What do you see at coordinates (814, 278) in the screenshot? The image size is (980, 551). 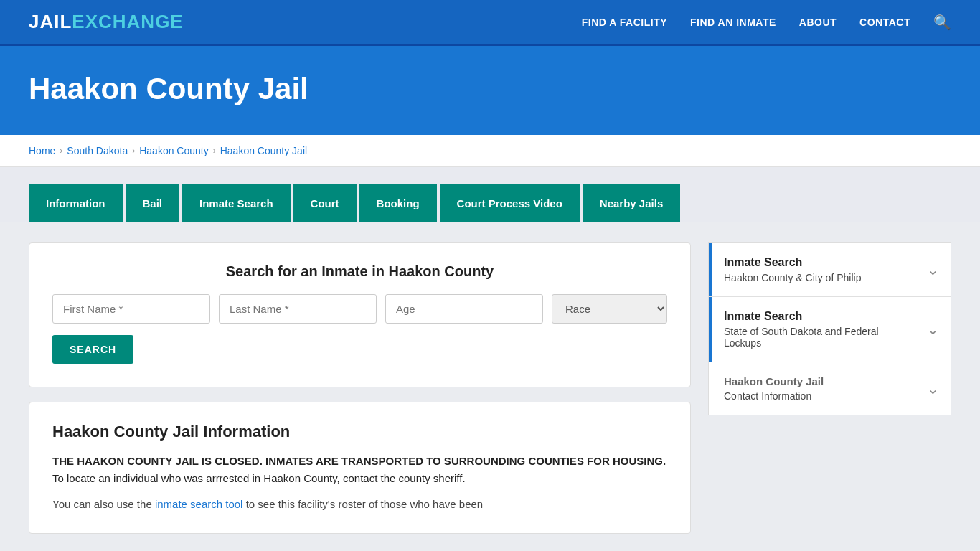 I see `sidebar-item-subtitle-1: Haakon County & City of Philip` at bounding box center [814, 278].